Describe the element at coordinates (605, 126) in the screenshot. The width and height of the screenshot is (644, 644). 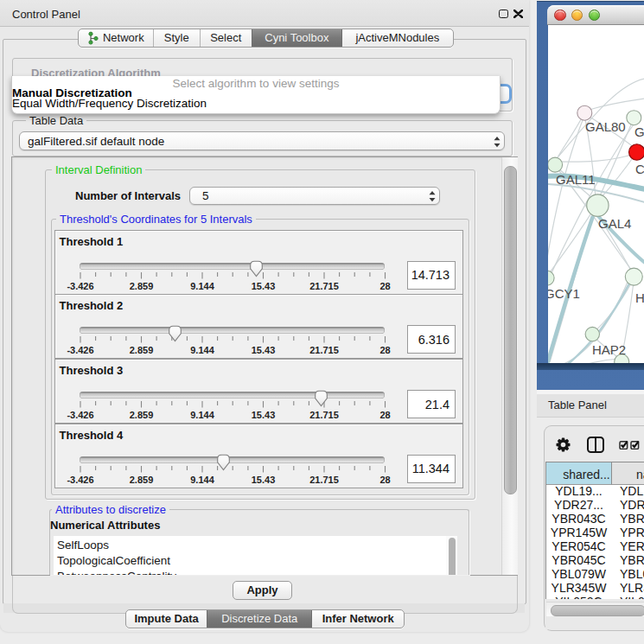
I see `svg-text: GAL80` at that location.